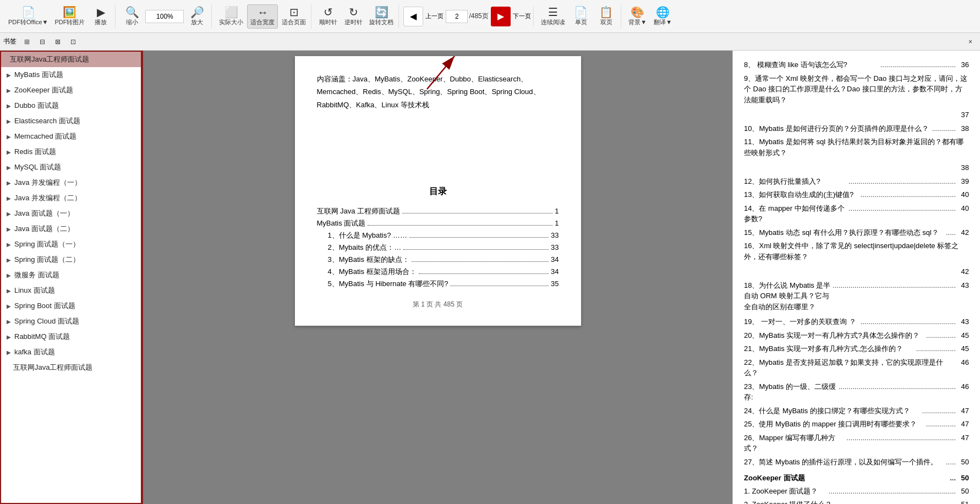 The width and height of the screenshot is (980, 504). Describe the element at coordinates (856, 392) in the screenshot. I see `right-toc-entry-23: 23、Mybatis 的一级、二级缓存: ...................…` at that location.